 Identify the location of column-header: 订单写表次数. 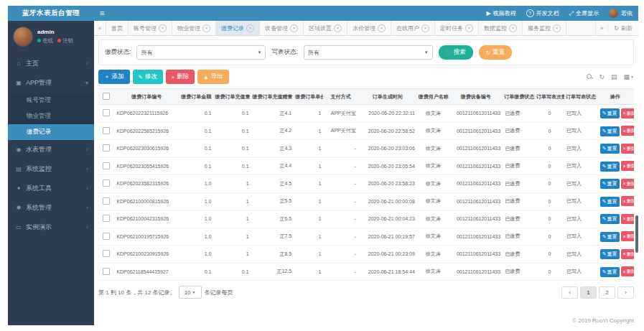
(550, 97).